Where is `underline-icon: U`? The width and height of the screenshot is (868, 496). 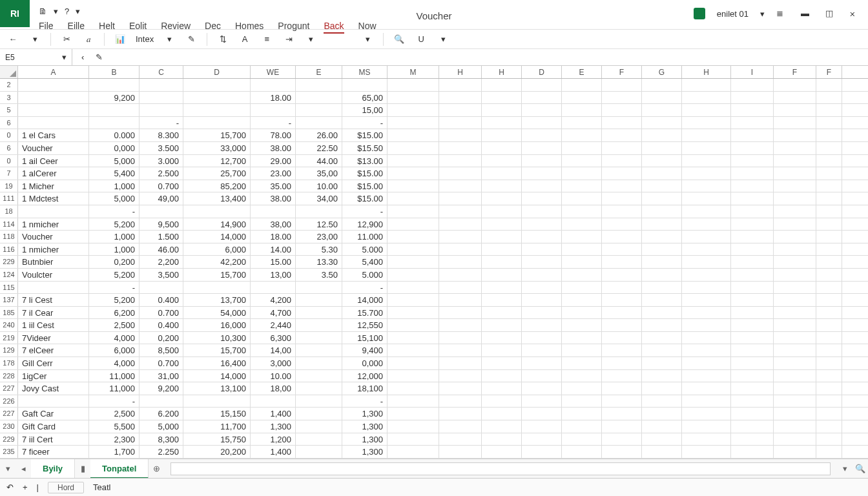
underline-icon: U is located at coordinates (421, 39).